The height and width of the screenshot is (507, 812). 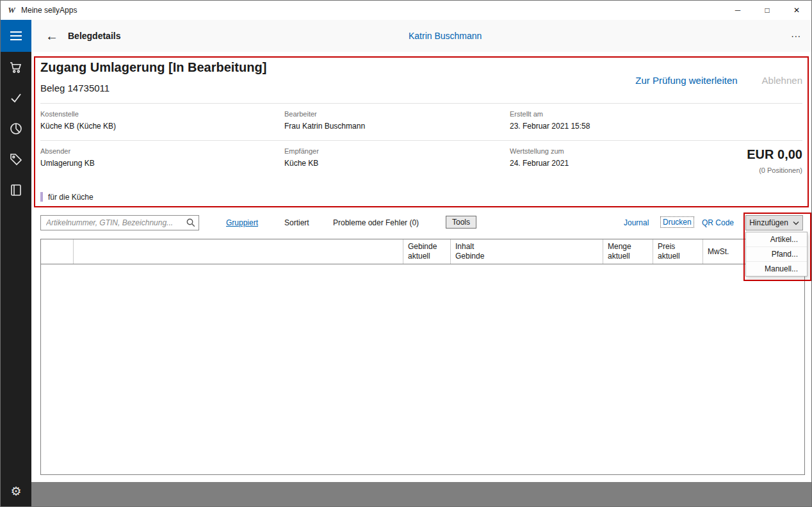 I want to click on sidebar-item-tasks, so click(x=16, y=98).